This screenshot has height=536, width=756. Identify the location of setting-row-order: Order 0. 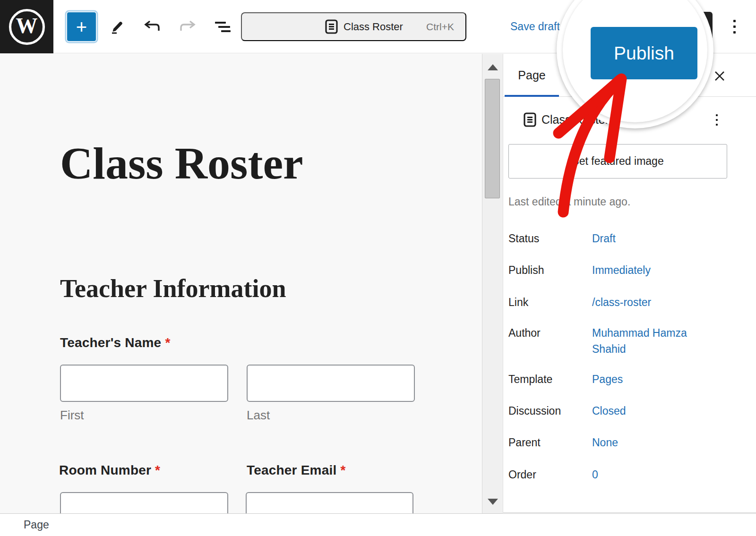
(630, 475).